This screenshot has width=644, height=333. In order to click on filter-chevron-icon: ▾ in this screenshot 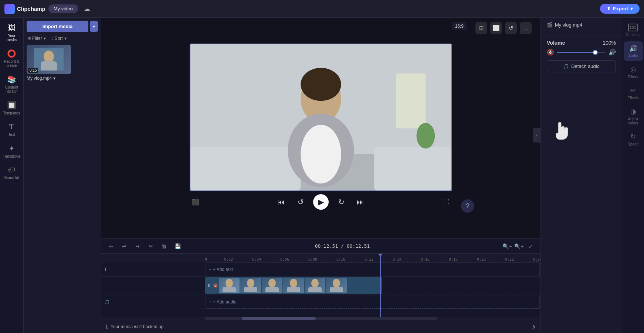, I will do `click(45, 38)`.